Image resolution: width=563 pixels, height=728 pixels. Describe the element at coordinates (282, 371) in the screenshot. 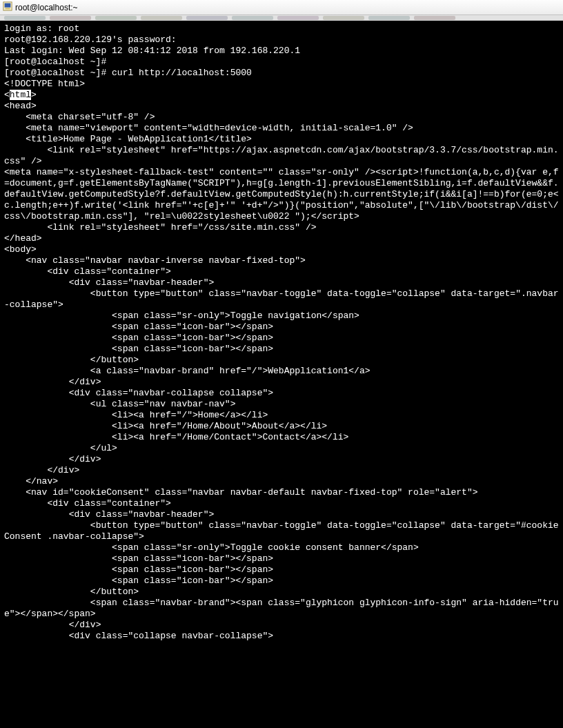

I see `terminal-line: <a class="navbar-brand" href="/">WebAppl…` at that location.